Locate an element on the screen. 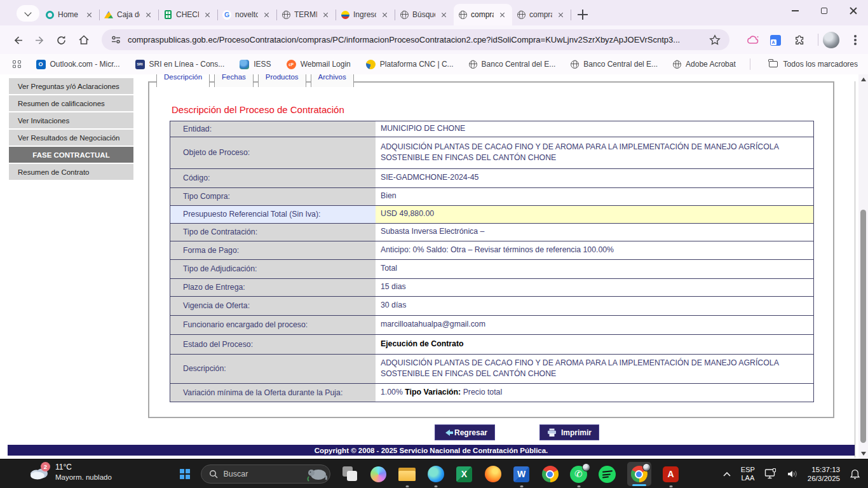  weather-widget: 2 11°C Mayorm. nublado is located at coordinates (70, 472).